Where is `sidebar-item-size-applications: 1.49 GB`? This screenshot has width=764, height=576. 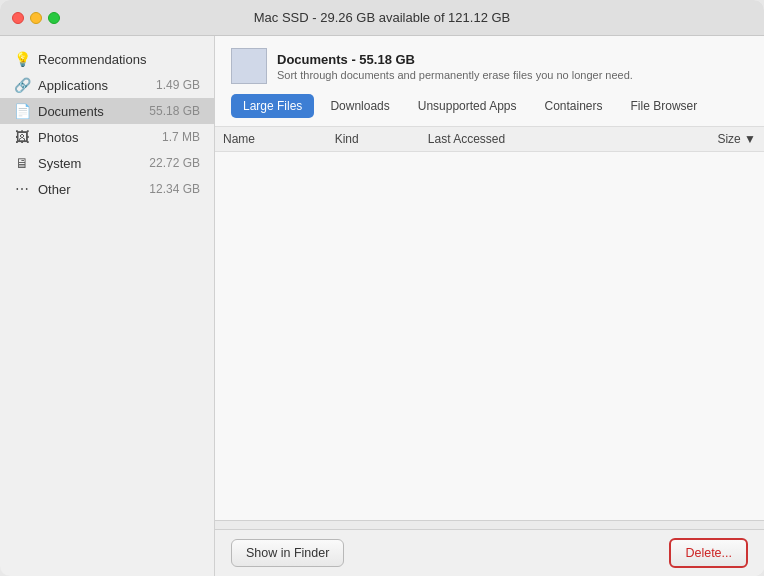 sidebar-item-size-applications: 1.49 GB is located at coordinates (178, 85).